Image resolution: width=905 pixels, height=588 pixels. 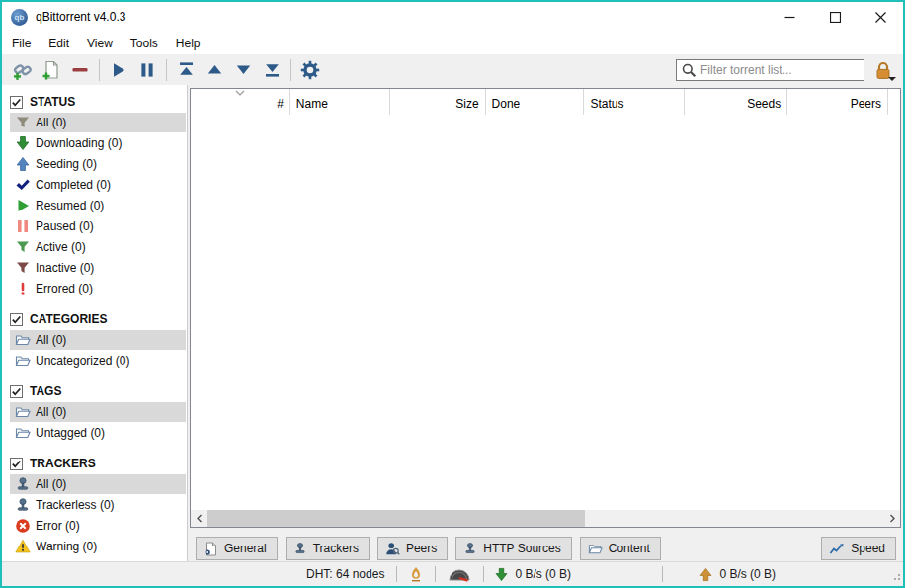 I want to click on tab-content: Content, so click(x=620, y=548).